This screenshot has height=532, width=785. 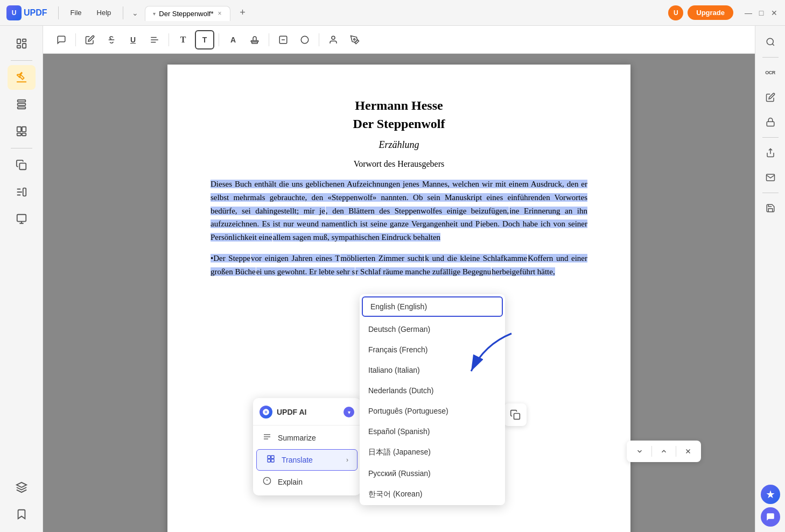 I want to click on sidebar-copy-icon, so click(x=22, y=165).